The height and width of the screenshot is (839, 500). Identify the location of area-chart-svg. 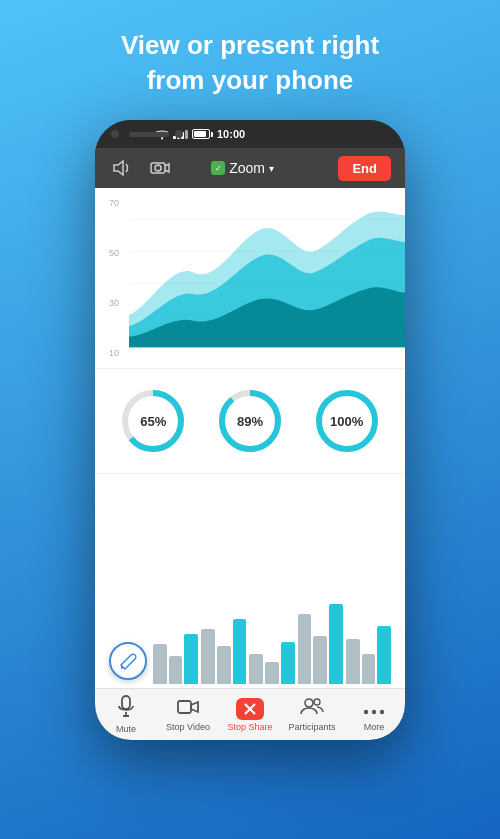
(267, 278).